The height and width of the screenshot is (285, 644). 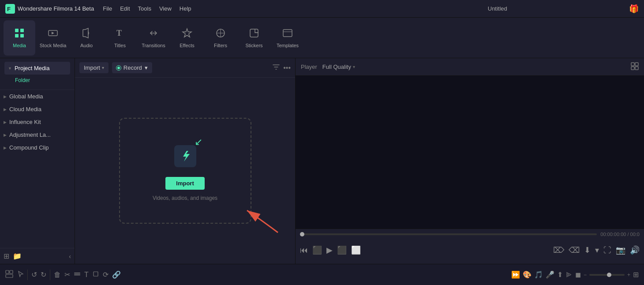 I want to click on frame-forward-button: ⬛, so click(x=342, y=250).